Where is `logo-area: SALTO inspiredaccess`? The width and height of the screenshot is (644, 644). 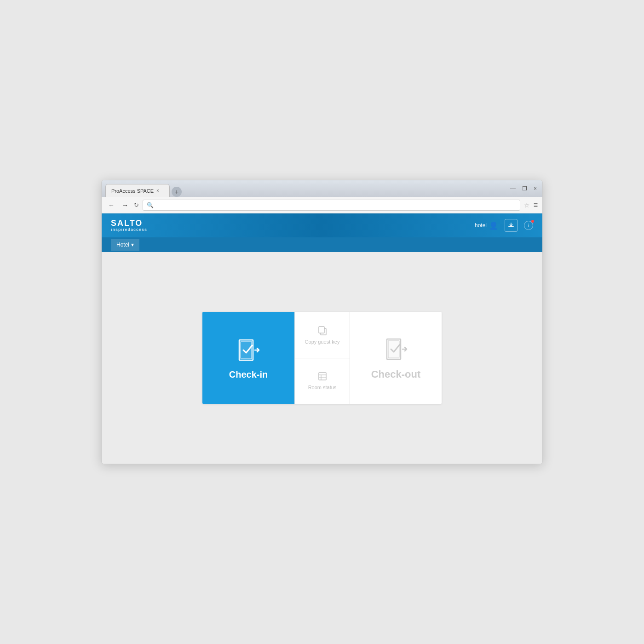
logo-area: SALTO inspiredaccess is located at coordinates (129, 225).